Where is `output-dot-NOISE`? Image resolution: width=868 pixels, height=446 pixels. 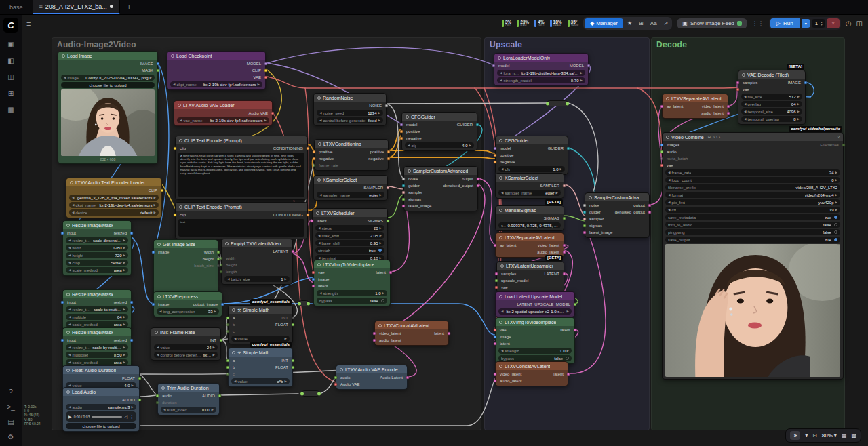
output-dot-NOISE is located at coordinates (387, 106).